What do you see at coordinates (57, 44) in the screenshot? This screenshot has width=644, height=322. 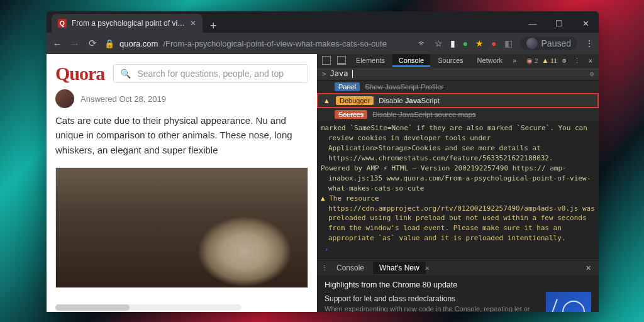 I see `back-button: ←` at bounding box center [57, 44].